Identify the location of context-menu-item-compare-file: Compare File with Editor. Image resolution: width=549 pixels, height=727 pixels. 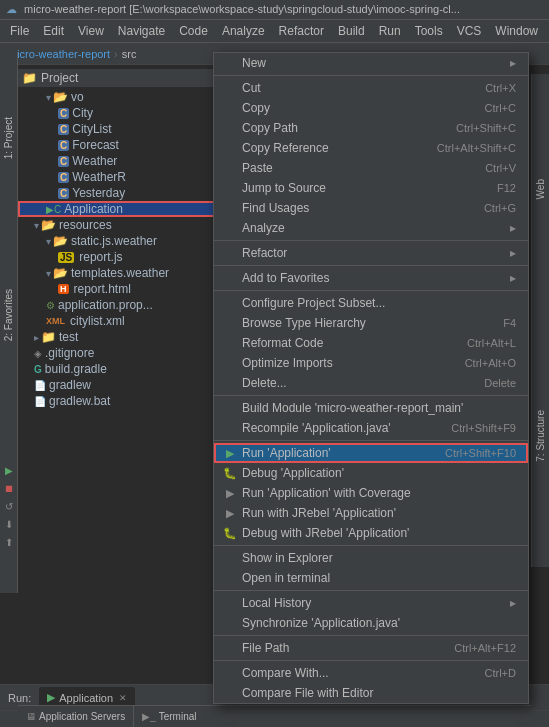
(371, 693).